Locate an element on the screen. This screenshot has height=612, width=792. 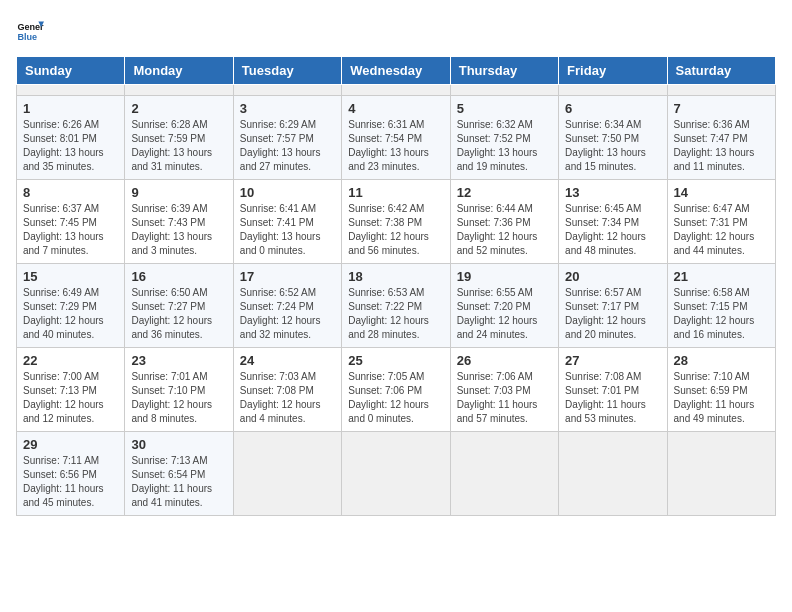
calendar-day-cell: 3Sunrise: 6:29 AM Sunset: 7:57 PM Daylig… is located at coordinates (287, 138).